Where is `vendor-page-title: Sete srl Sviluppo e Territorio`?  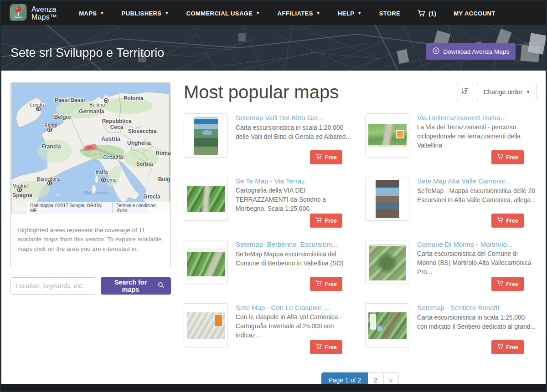 vendor-page-title: Sete srl Sviluppo e Territorio is located at coordinates (88, 53).